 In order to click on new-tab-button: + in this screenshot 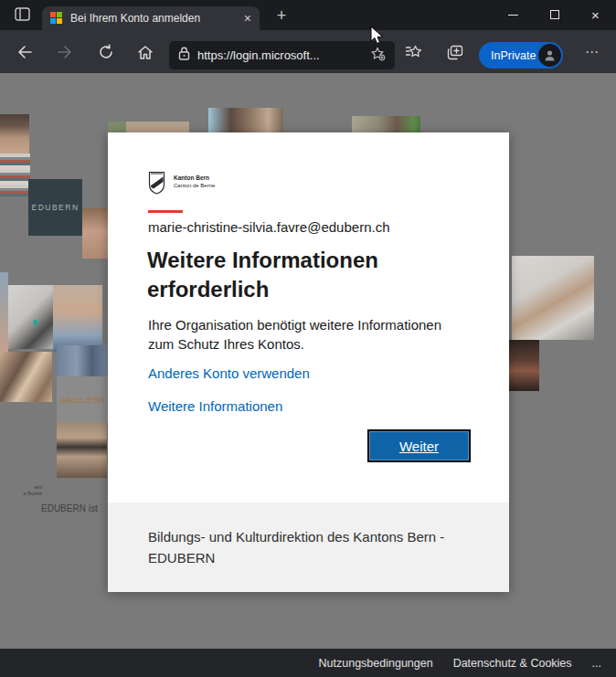, I will do `click(281, 16)`.